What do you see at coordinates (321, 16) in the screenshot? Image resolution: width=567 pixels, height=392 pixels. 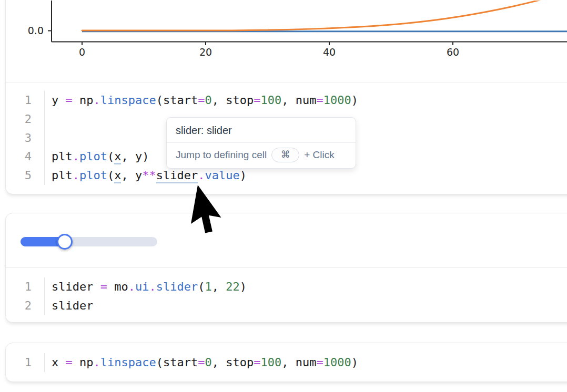 I see `series-line-orange` at bounding box center [321, 16].